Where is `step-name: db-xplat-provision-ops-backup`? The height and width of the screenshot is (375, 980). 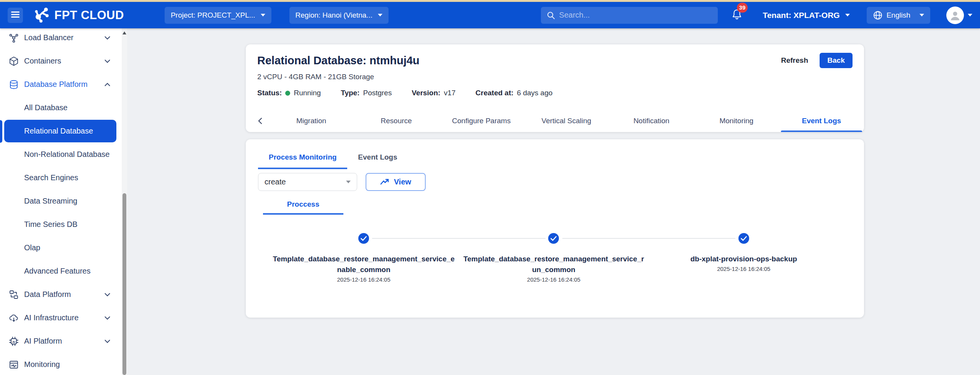 step-name: db-xplat-provision-ops-backup is located at coordinates (743, 259).